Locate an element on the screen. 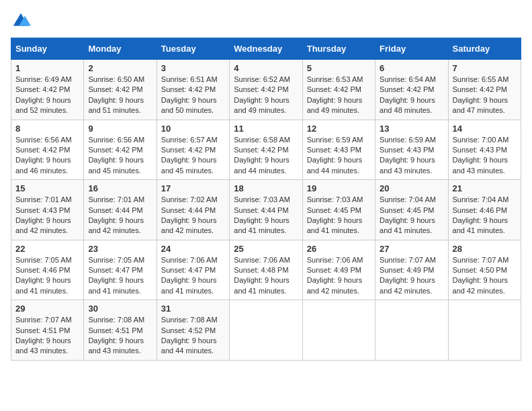 The height and width of the screenshot is (411, 532). day-number: 5 is located at coordinates (339, 68).